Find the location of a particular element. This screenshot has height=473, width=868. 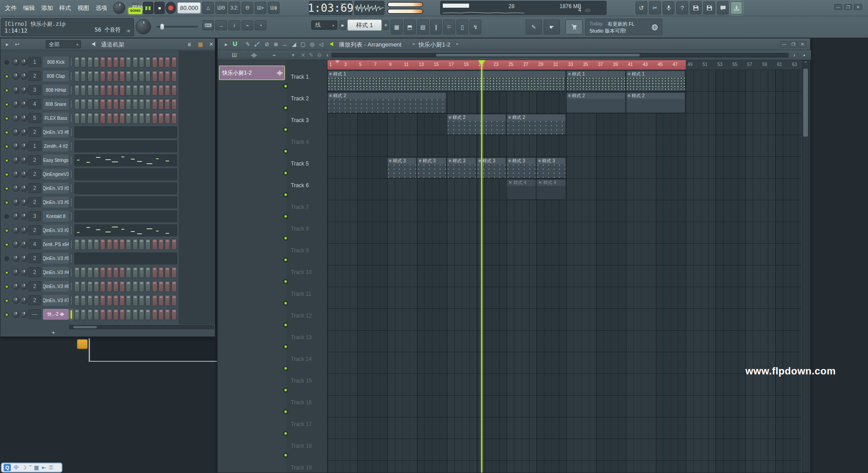

plugin-button: ↯ is located at coordinates (475, 27).